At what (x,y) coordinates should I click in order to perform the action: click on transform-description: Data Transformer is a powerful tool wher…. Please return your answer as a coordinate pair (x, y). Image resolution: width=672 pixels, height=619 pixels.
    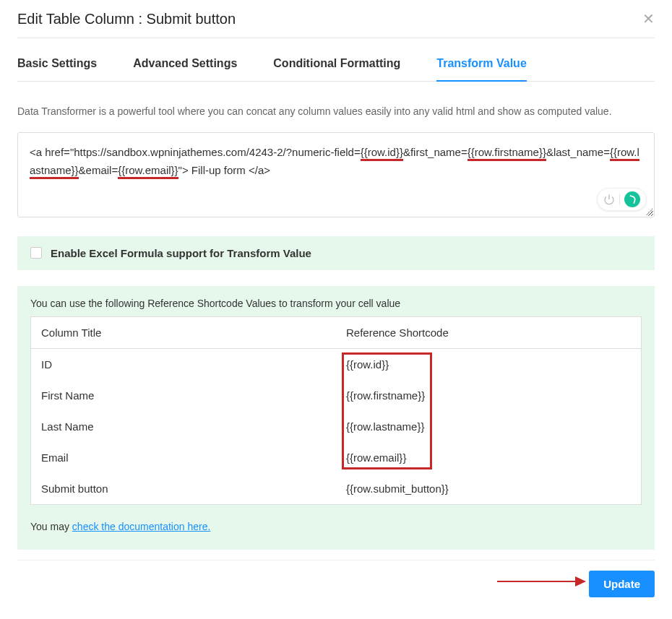
    Looking at the image, I should click on (336, 112).